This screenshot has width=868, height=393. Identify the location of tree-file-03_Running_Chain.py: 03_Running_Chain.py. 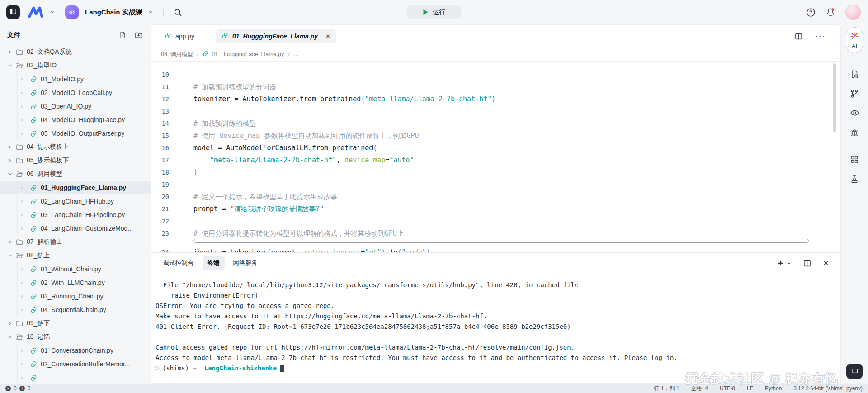
(75, 296).